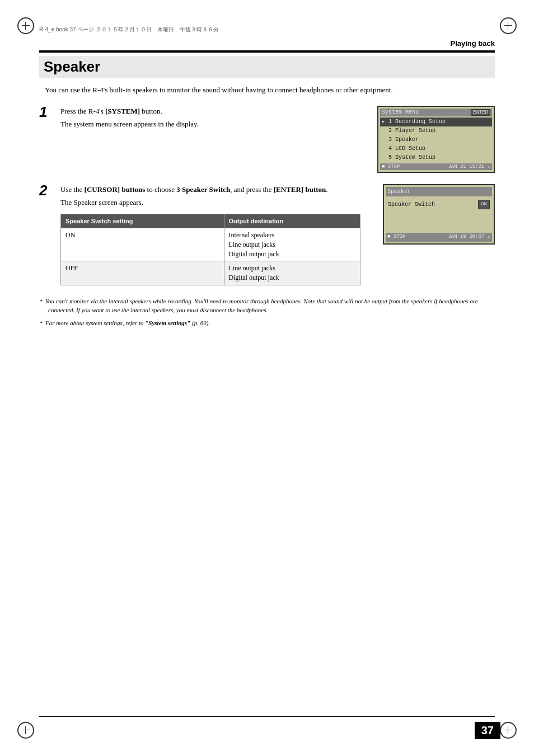 Image resolution: width=534 pixels, height=756 pixels. I want to click on table-setting-off: OFF, so click(143, 273).